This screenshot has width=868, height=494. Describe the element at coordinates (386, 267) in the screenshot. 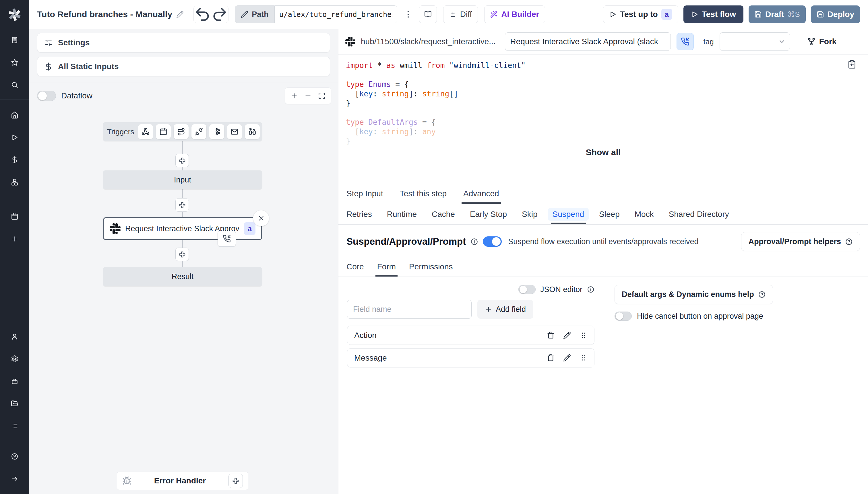

I see `suspend-tab-form: Form` at that location.